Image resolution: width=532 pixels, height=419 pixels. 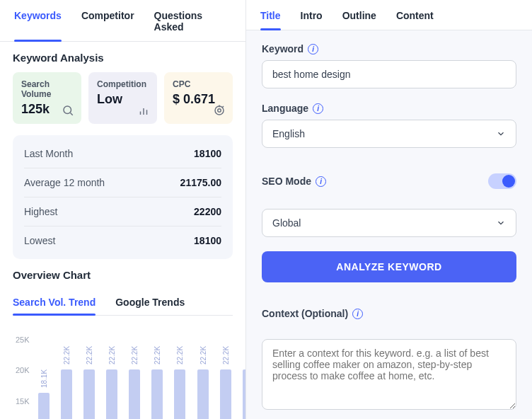 What do you see at coordinates (68, 110) in the screenshot?
I see `search-icon` at bounding box center [68, 110].